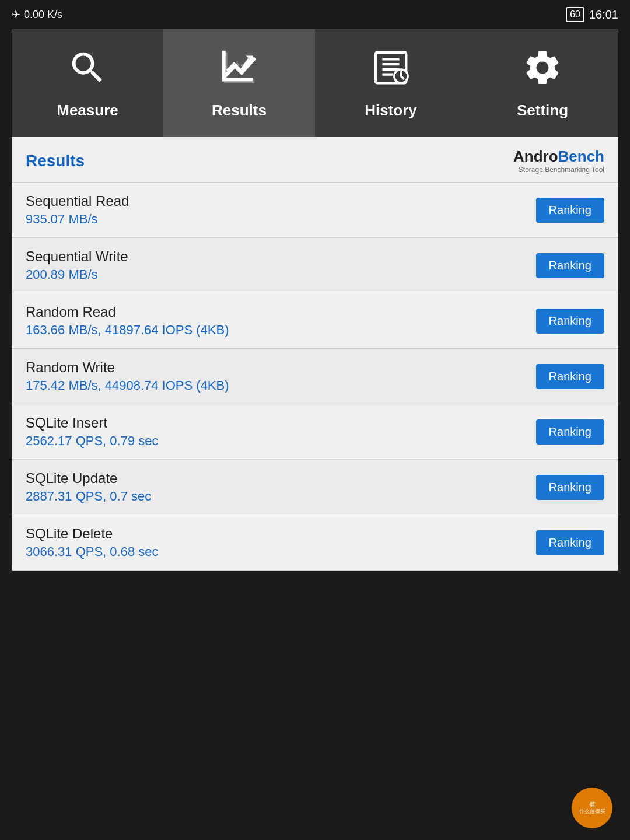  What do you see at coordinates (77, 219) in the screenshot?
I see `result-value-0: 935.07 MB/s` at bounding box center [77, 219].